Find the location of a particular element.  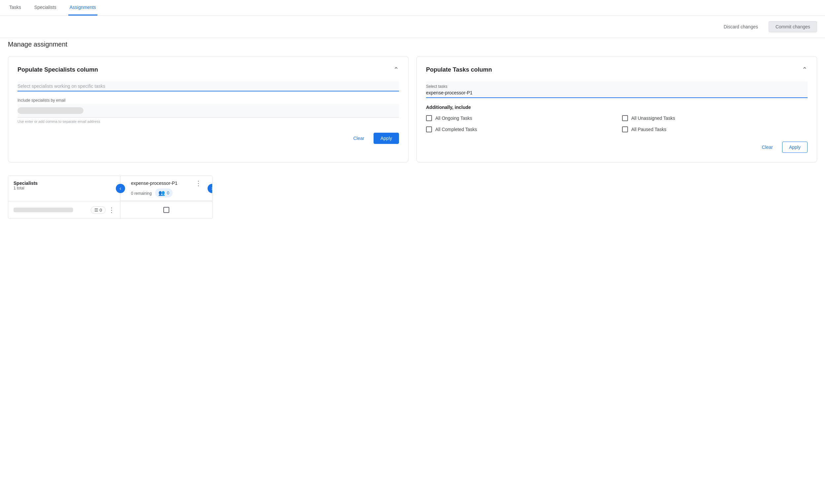

discard-button: Discard changes is located at coordinates (741, 27).